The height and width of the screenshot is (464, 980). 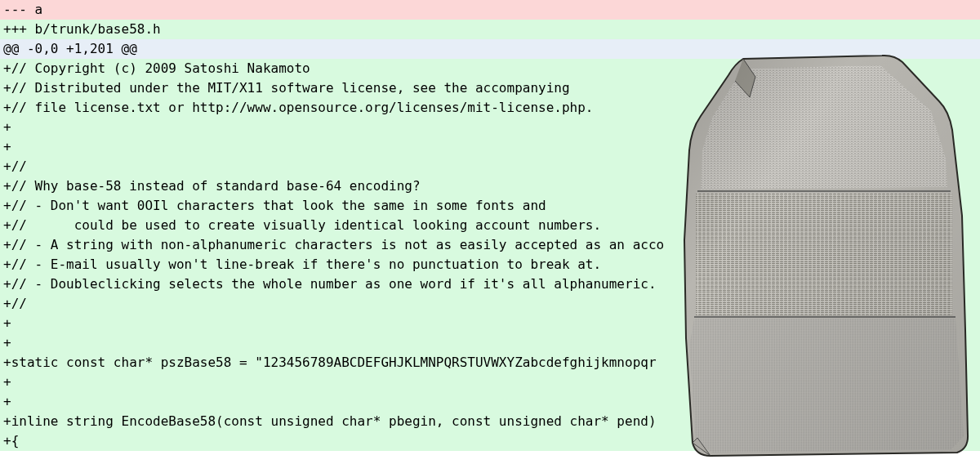 I want to click on diff-line: +// - Doubleclicking selects the whole n…, so click(x=490, y=284).